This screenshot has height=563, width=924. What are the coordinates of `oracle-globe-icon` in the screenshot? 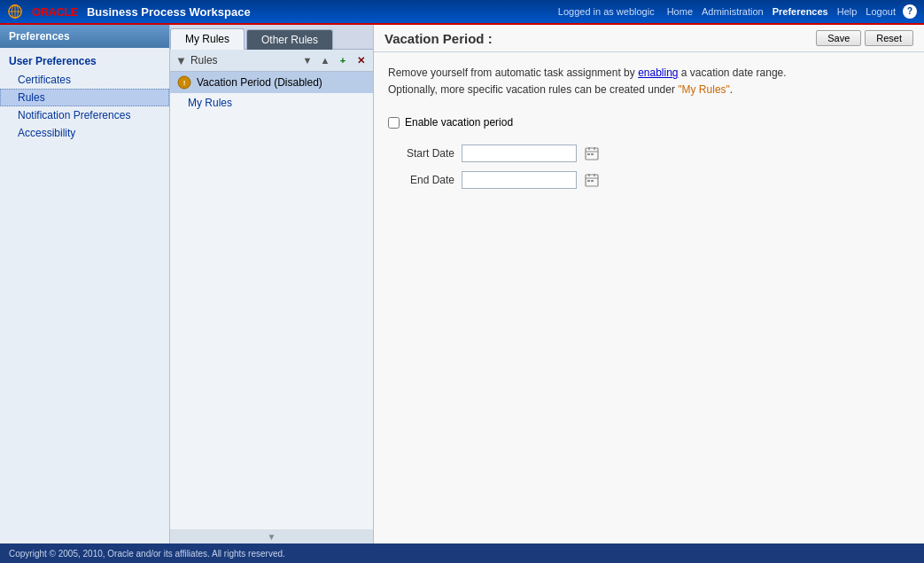 It's located at (15, 12).